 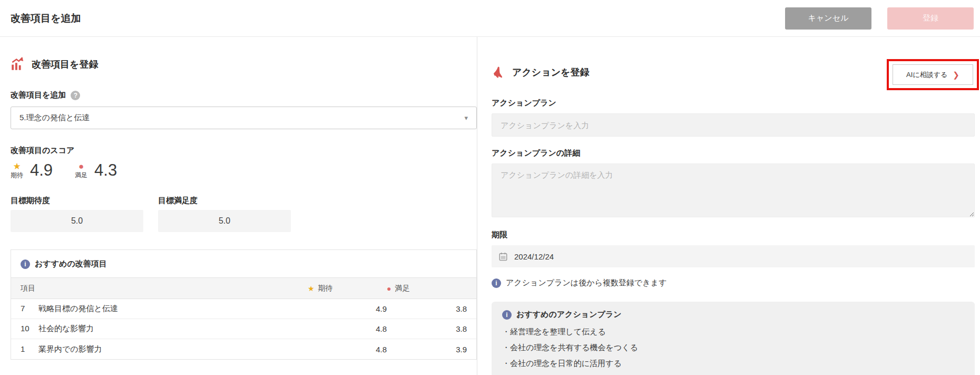 I want to click on goal-satisfy-input, so click(x=224, y=221).